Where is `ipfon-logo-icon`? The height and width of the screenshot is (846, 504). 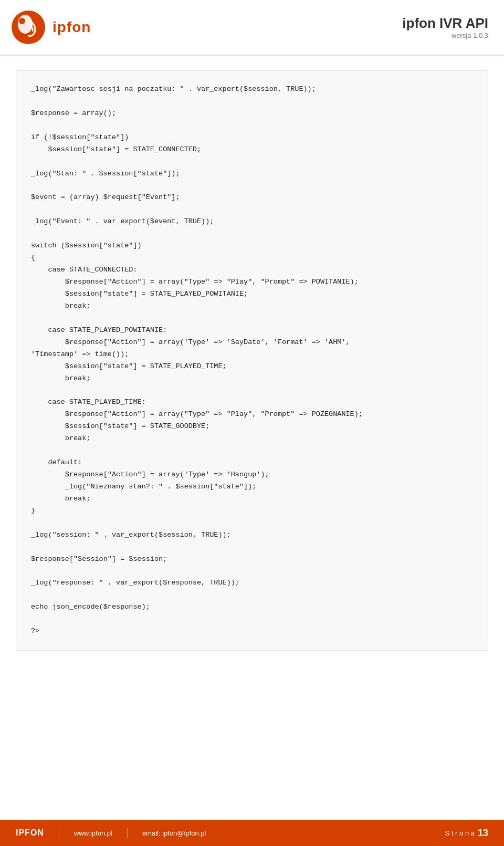
ipfon-logo-icon is located at coordinates (28, 27).